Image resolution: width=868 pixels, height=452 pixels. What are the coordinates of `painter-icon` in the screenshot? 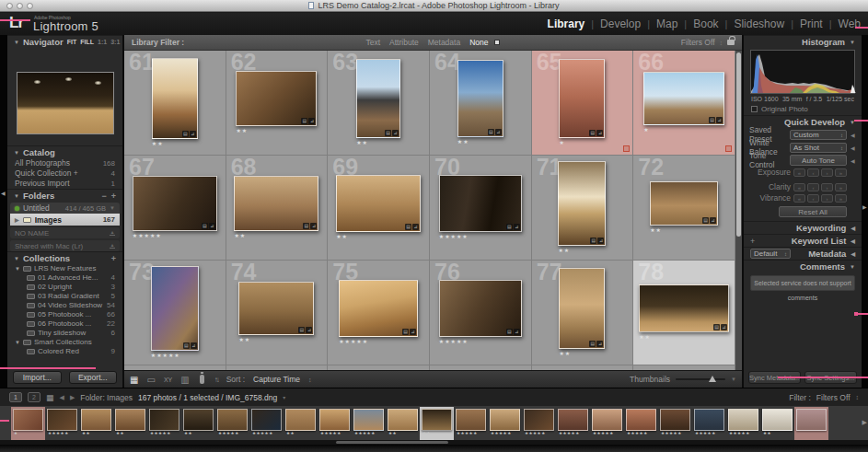 It's located at (203, 379).